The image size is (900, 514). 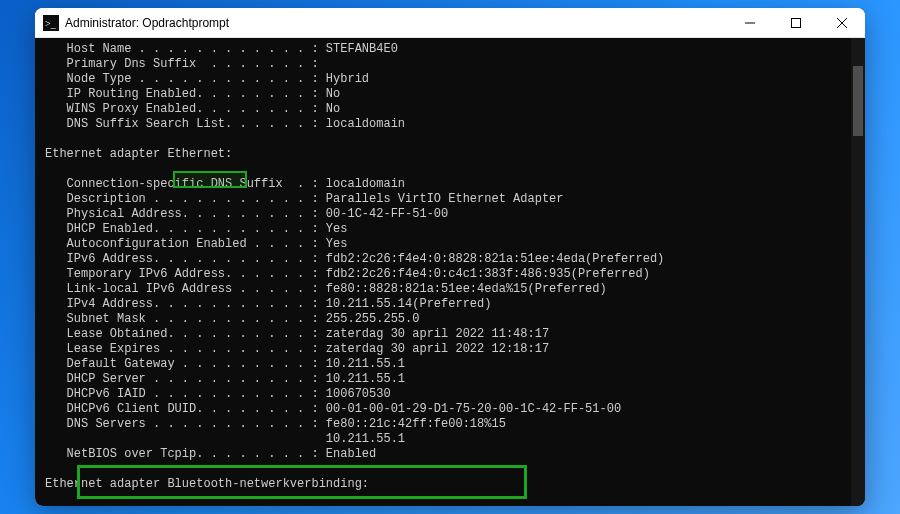 What do you see at coordinates (445, 380) in the screenshot?
I see `terminal-line: DHCP Server . . . . . . . . . . . : 10.2…` at bounding box center [445, 380].